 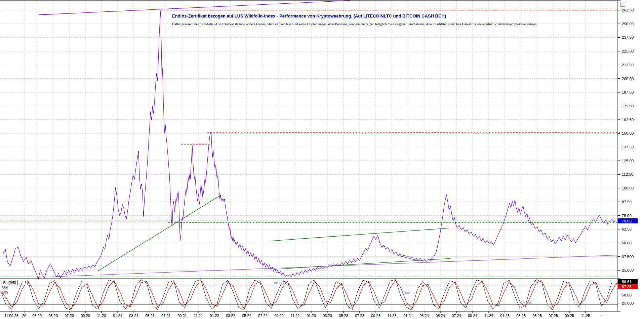 I want to click on x-axis-label: 11.22, so click(x=295, y=316).